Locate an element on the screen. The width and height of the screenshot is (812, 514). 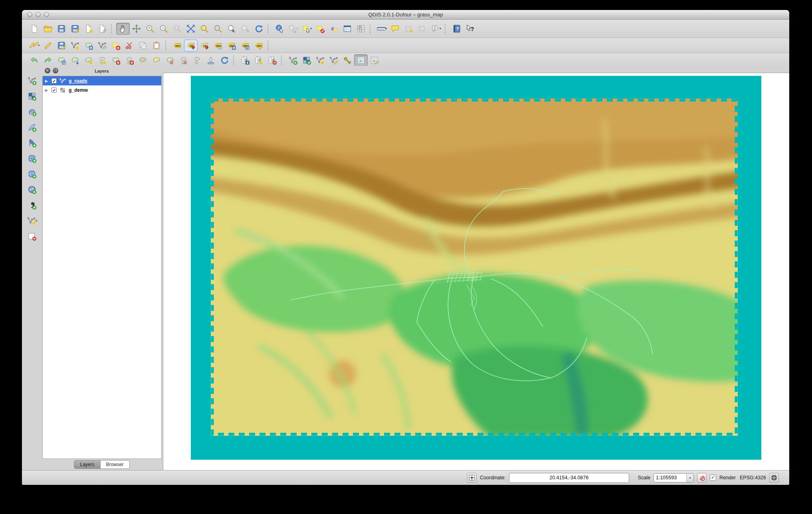
crs-status-button is located at coordinates (774, 478).